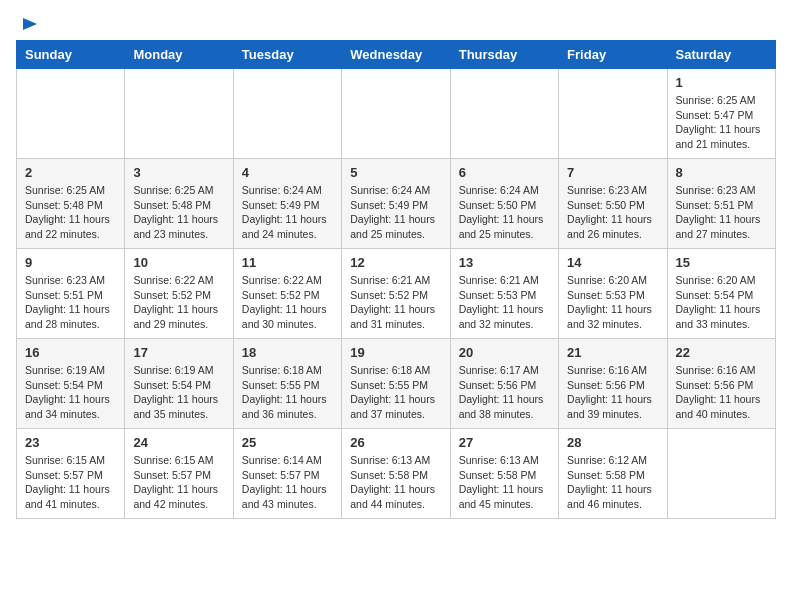 The width and height of the screenshot is (792, 612). What do you see at coordinates (721, 294) in the screenshot?
I see `calendar-cell: 15Sunrise: 6:20 AM Sunset: 5:54 PM Dayli…` at bounding box center [721, 294].